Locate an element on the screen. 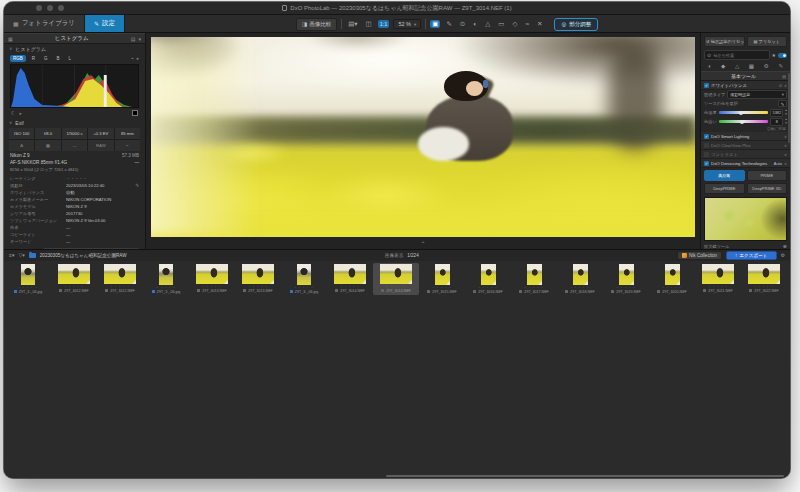  redeye-tool-icon: ⊙ is located at coordinates (462, 24).